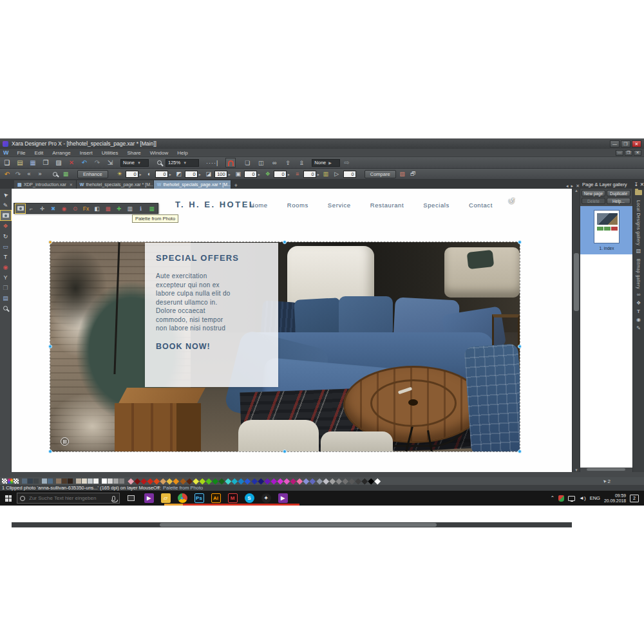  What do you see at coordinates (606, 469) in the screenshot?
I see `panel-scroll-thumb` at bounding box center [606, 469].